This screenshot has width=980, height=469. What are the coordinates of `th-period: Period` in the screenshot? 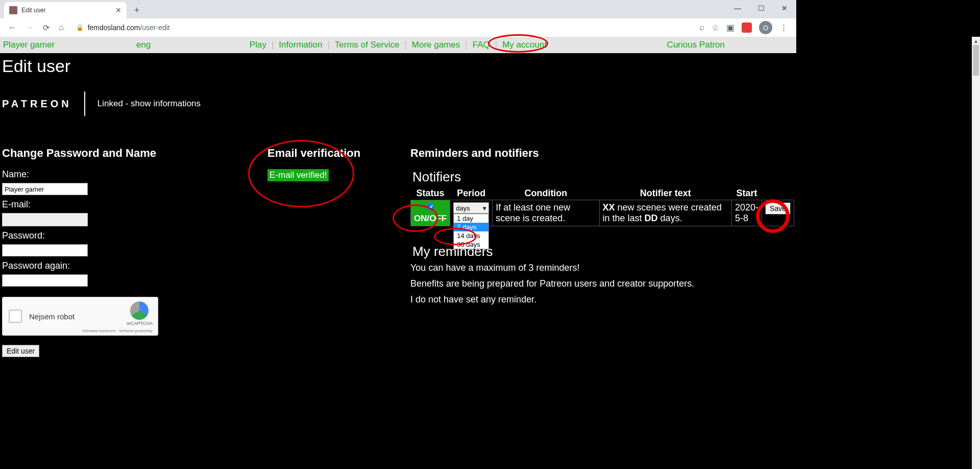 It's located at (472, 194).